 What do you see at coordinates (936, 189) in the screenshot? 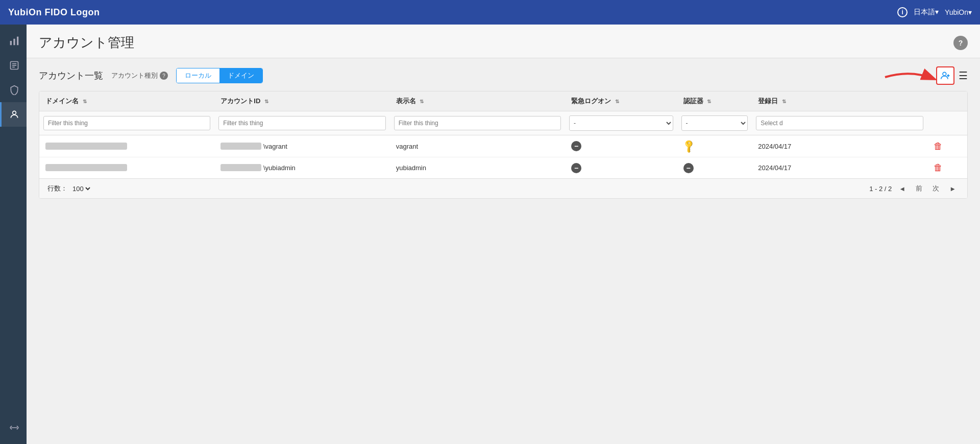
I see `next-page-button: 次` at bounding box center [936, 189].